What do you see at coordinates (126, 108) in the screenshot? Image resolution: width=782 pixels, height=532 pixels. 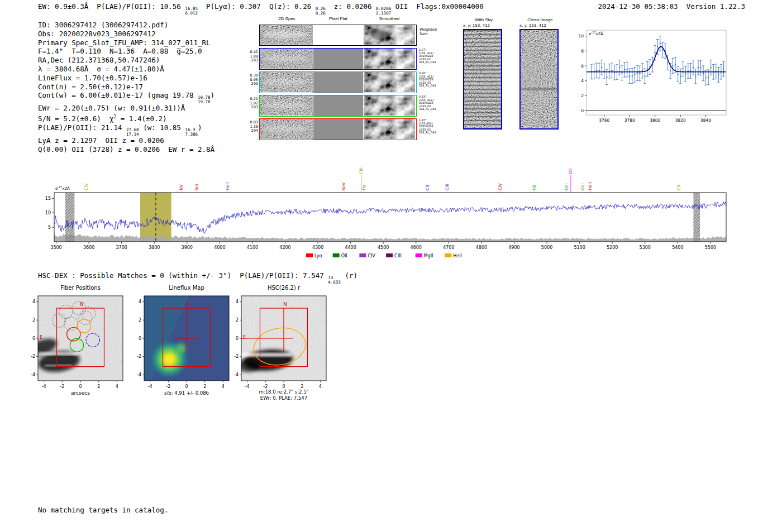 I see `info-line-10: EWr = 2.20(±0.75) (w: 0.91(±0.31))Å` at bounding box center [126, 108].